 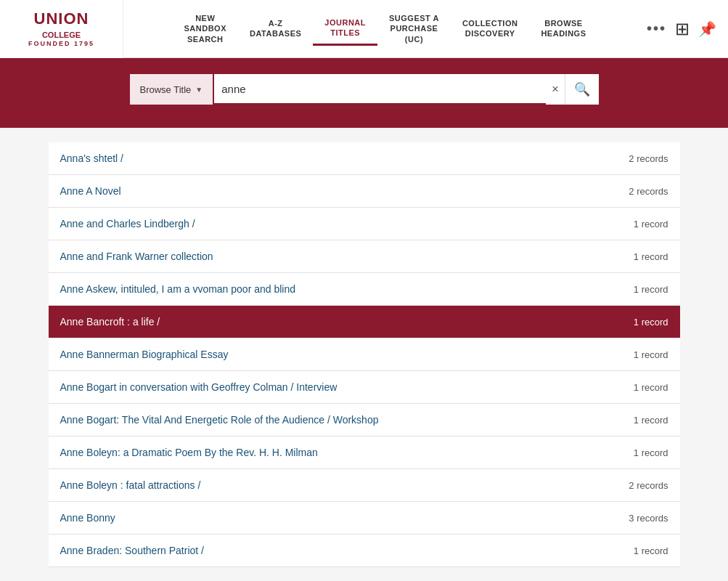 What do you see at coordinates (61, 19) in the screenshot?
I see `logo-union: UNION` at bounding box center [61, 19].